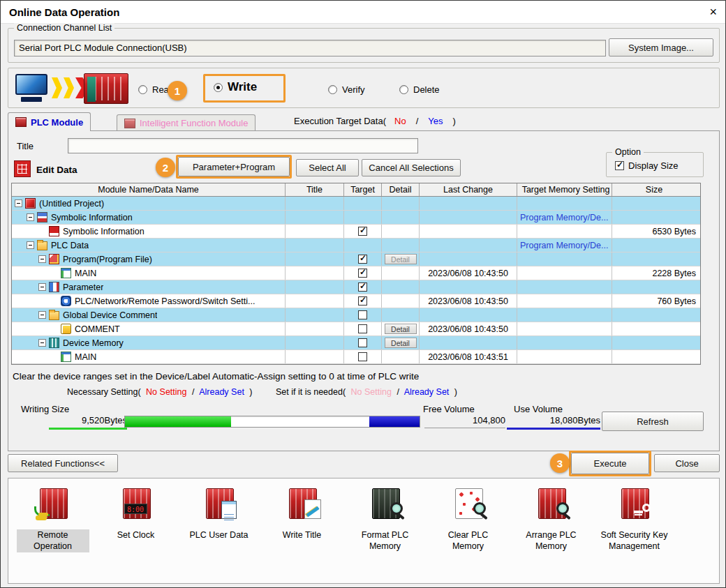 This screenshot has width=726, height=588. I want to click on main-icon, so click(66, 273).